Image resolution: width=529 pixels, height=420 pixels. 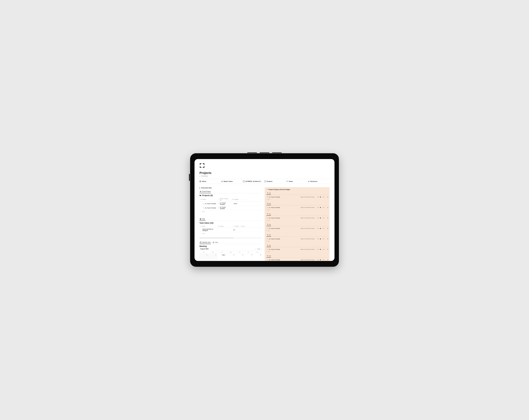 I want to click on tab-calendar-view: Calendar view, so click(x=205, y=242).